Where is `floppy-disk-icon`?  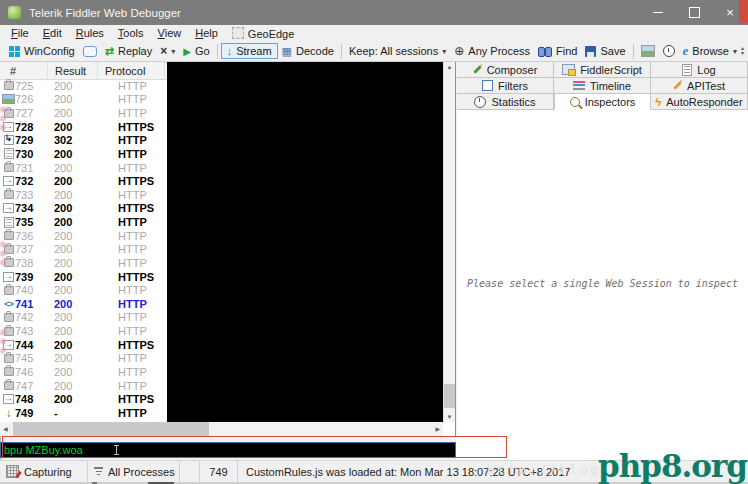 floppy-disk-icon is located at coordinates (590, 52).